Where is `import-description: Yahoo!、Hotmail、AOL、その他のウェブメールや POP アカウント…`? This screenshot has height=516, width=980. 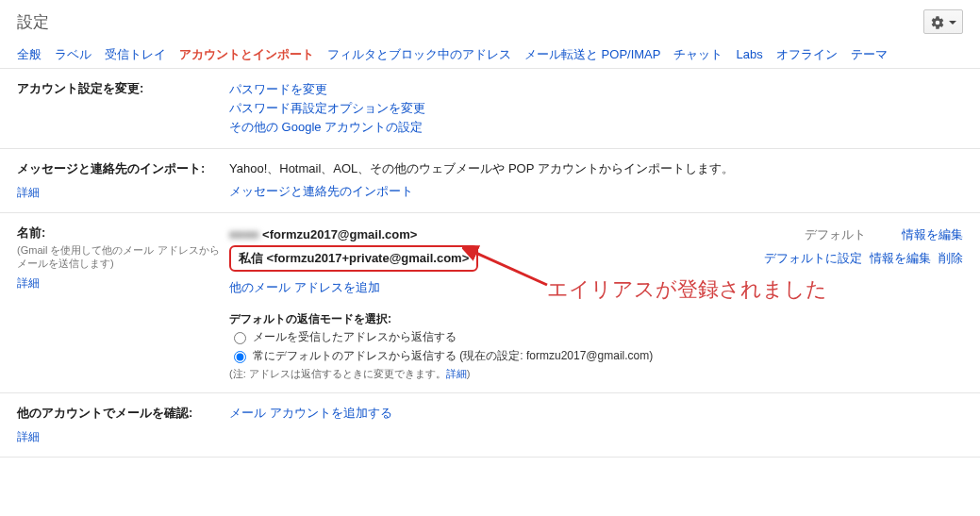
import-description: Yahoo!、Hotmail、AOL、その他のウェブメールや POP アカウント… is located at coordinates (596, 169).